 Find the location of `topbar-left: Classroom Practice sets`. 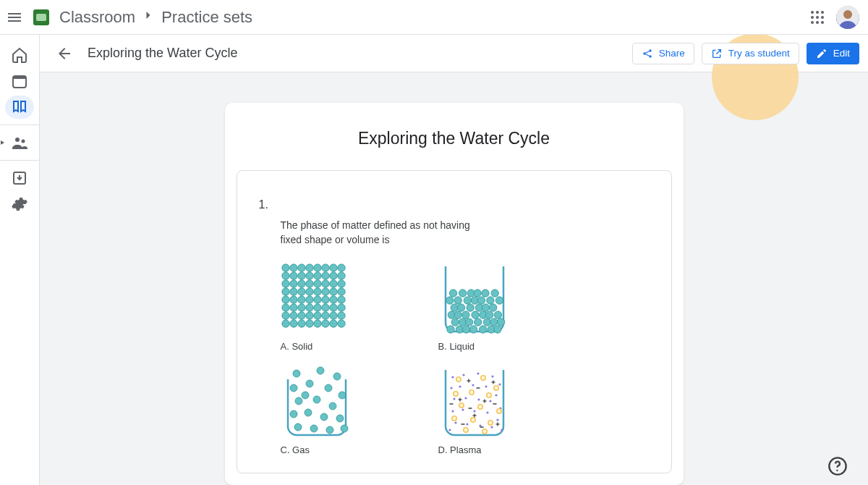

topbar-left: Classroom Practice sets is located at coordinates (129, 17).